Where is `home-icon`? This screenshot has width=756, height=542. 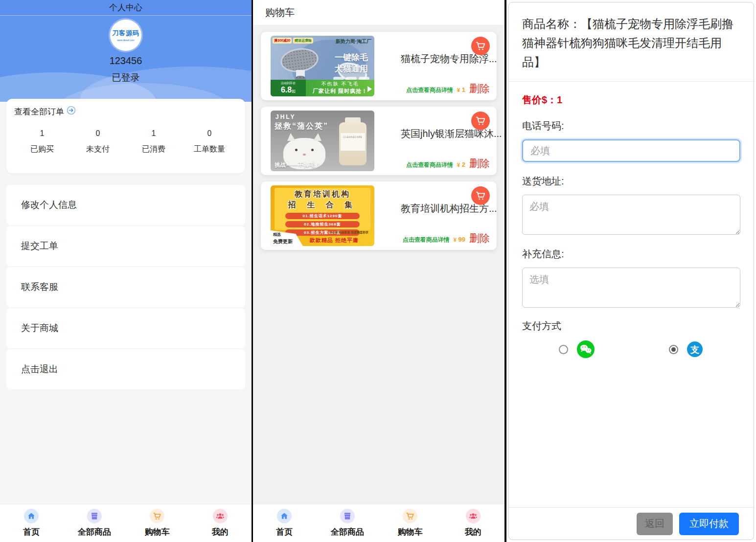 home-icon is located at coordinates (31, 516).